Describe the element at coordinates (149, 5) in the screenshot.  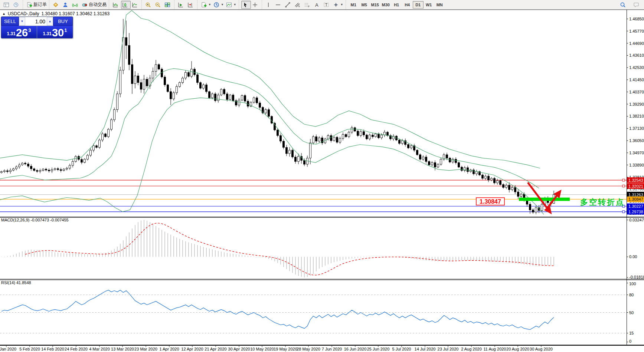
I see `toolbar-button-zoom-in` at that location.